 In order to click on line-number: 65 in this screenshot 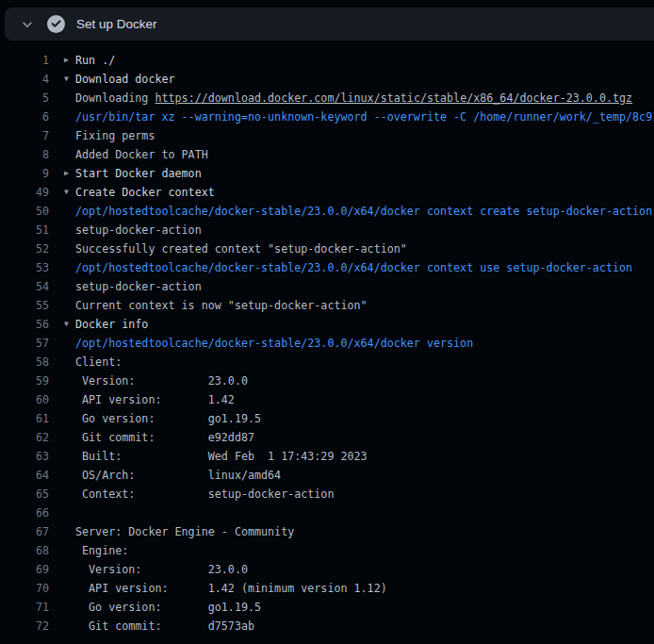, I will do `click(25, 494)`.